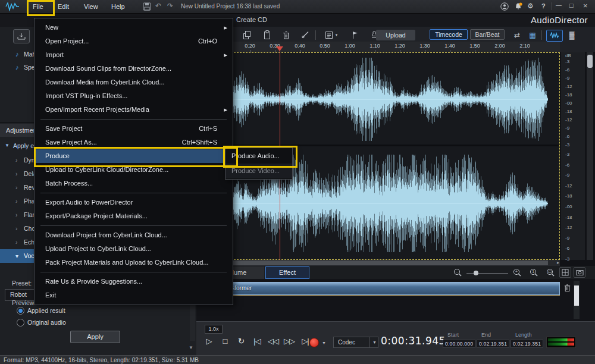 This screenshot has height=364, width=595. Describe the element at coordinates (459, 344) in the screenshot. I see `field-value-start: 0:00:00.000` at that location.